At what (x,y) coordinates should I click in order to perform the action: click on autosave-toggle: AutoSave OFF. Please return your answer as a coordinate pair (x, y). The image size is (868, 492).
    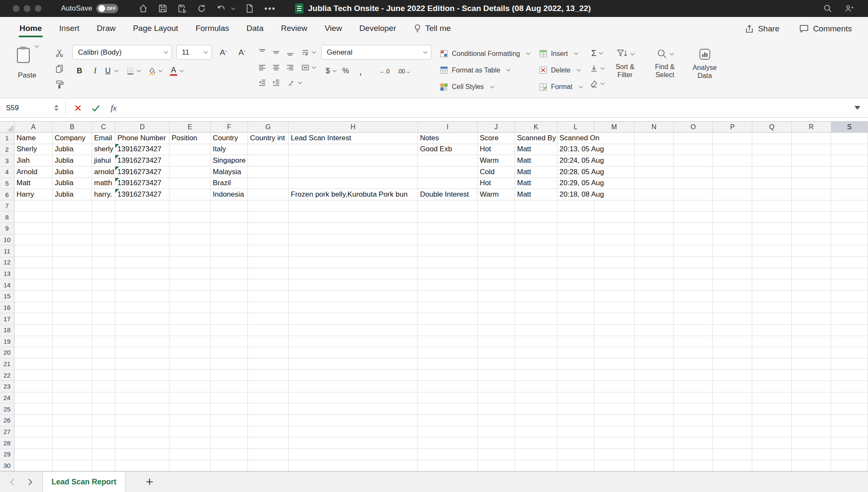
    Looking at the image, I should click on (90, 8).